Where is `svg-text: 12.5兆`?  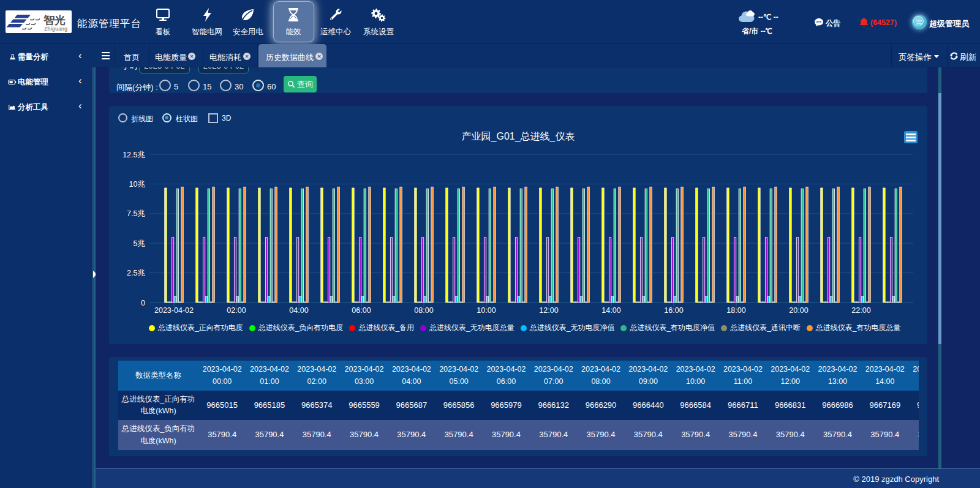
svg-text: 12.5兆 is located at coordinates (134, 155).